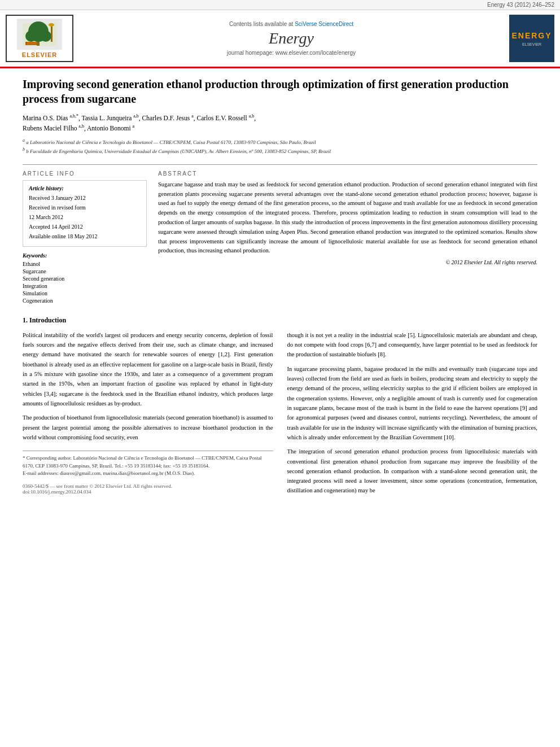  I want to click on available-date: Available online 18 May 2012, so click(85, 236).